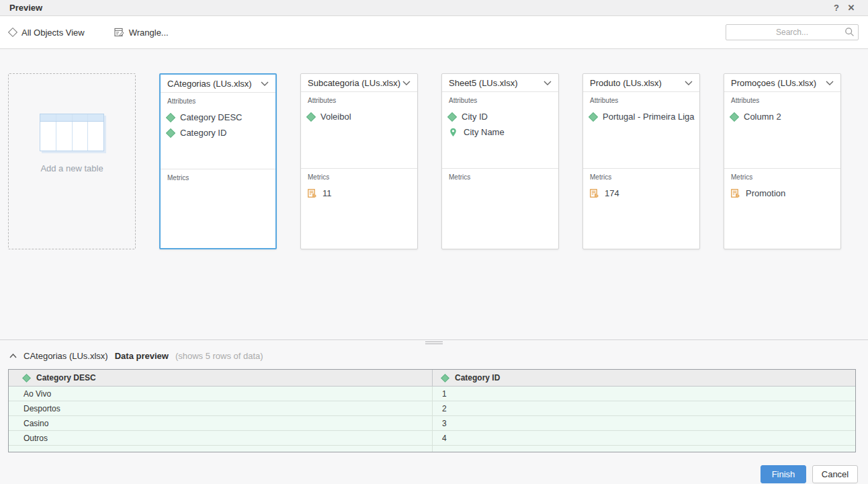 The width and height of the screenshot is (868, 484). Describe the element at coordinates (484, 132) in the screenshot. I see `attribute-name: City Name` at that location.